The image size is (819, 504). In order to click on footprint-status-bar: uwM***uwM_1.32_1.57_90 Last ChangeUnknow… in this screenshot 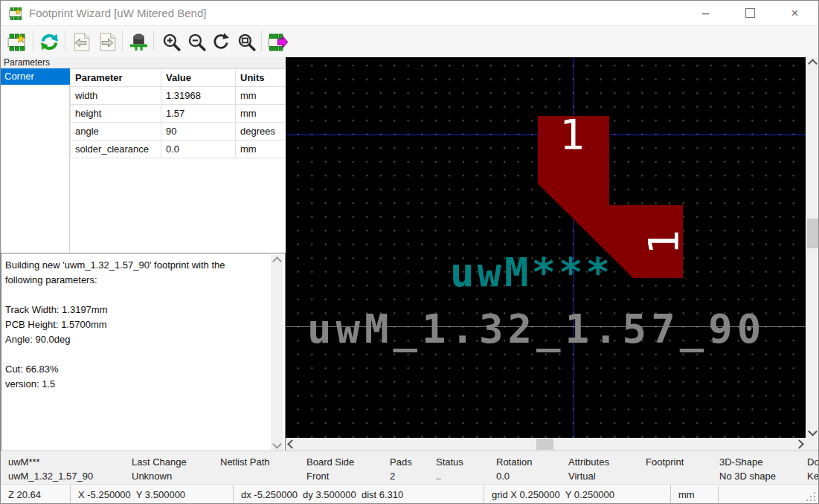, I will do `click(410, 467)`.